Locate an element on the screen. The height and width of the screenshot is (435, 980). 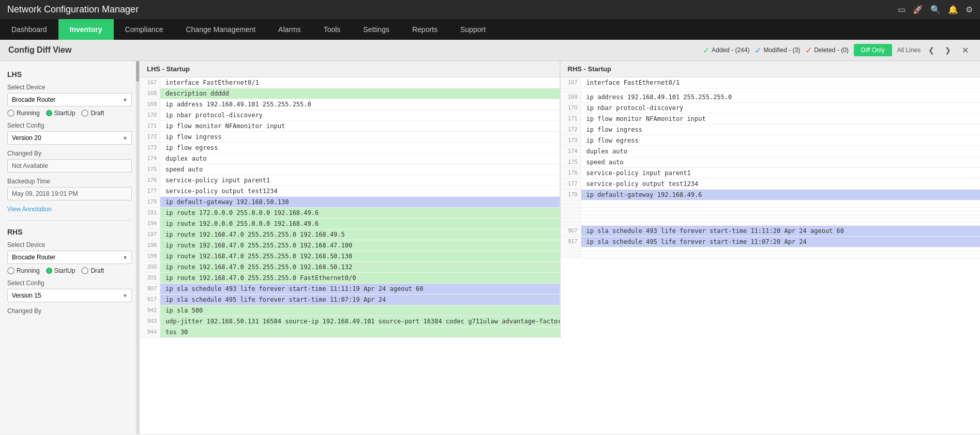
rhs-line-content: duplex auto is located at coordinates (781, 151).